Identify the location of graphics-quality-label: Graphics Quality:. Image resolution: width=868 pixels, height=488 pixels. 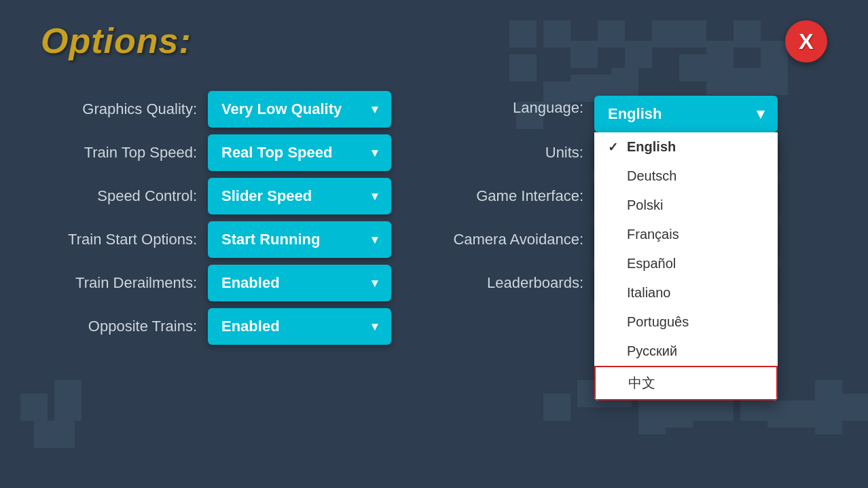
(119, 109).